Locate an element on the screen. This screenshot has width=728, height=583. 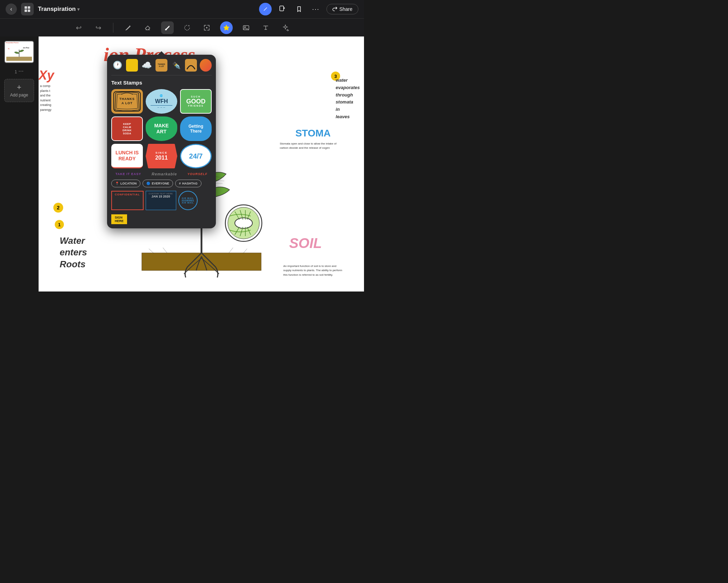
circle-2: 2 is located at coordinates (58, 208).